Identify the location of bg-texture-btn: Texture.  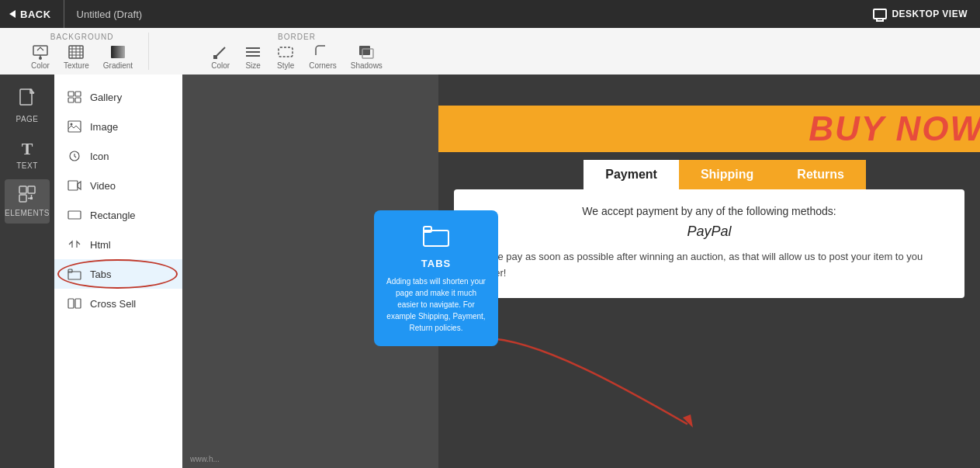
(76, 57).